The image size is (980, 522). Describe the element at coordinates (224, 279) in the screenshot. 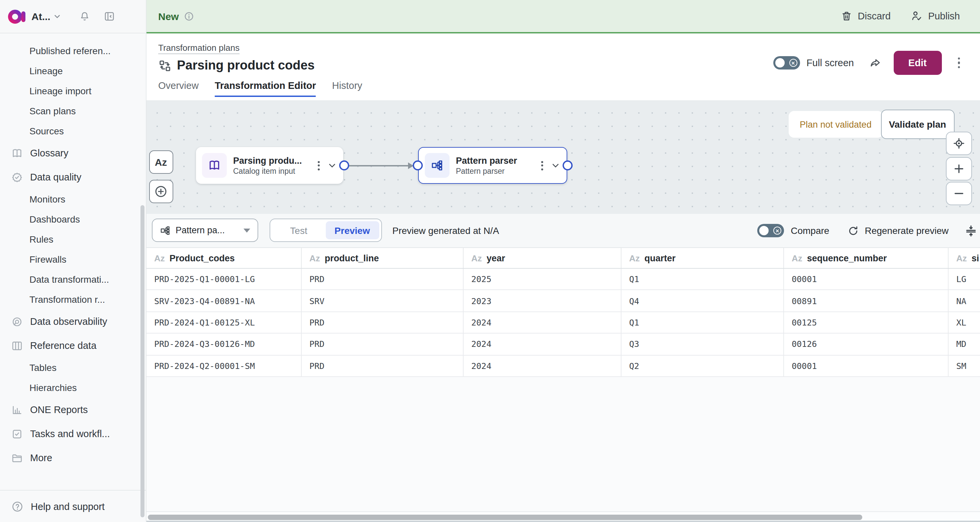

I see `table-cell: PRD-2025-Q1-00001-LG` at that location.